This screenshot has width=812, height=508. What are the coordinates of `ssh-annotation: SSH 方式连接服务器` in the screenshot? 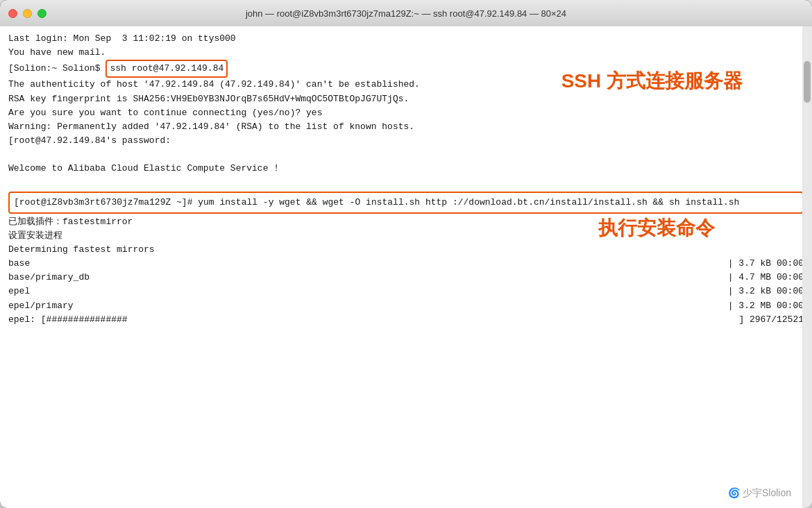 It's located at (652, 81).